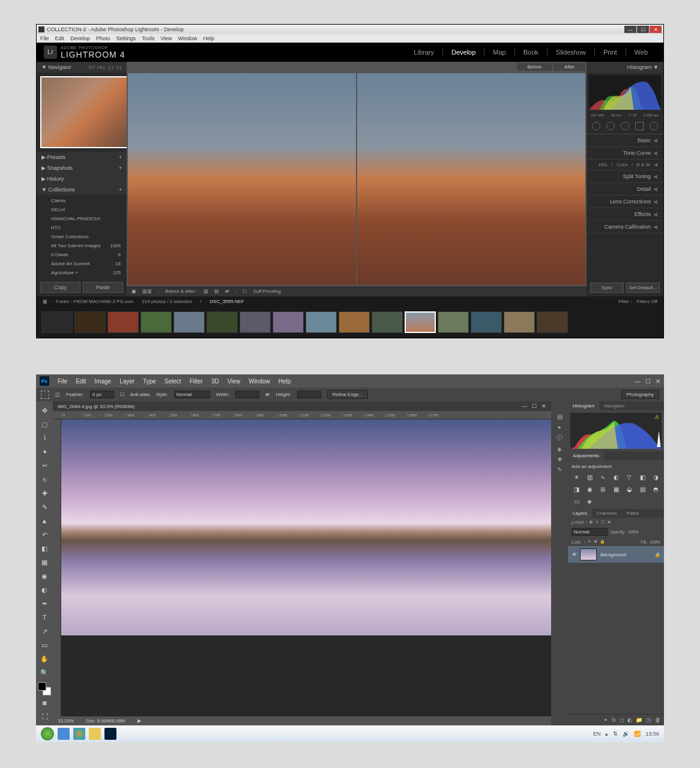 The width and height of the screenshot is (700, 768). I want to click on layer-style-icon: fx, so click(614, 720).